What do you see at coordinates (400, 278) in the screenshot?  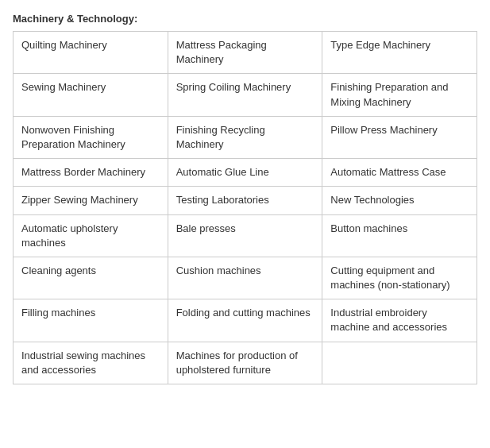 I see `cell-r6-c2: Cutting equipment and machines (non-stat…` at bounding box center [400, 278].